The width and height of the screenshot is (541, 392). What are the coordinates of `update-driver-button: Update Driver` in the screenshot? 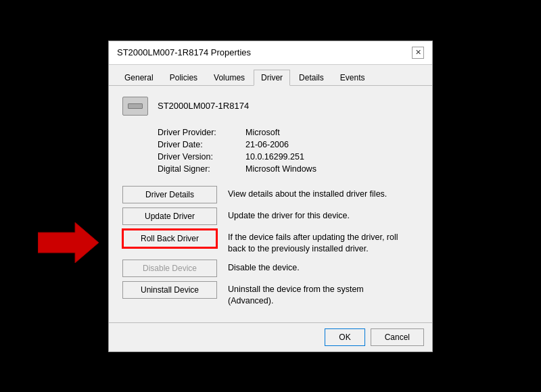 It's located at (170, 216).